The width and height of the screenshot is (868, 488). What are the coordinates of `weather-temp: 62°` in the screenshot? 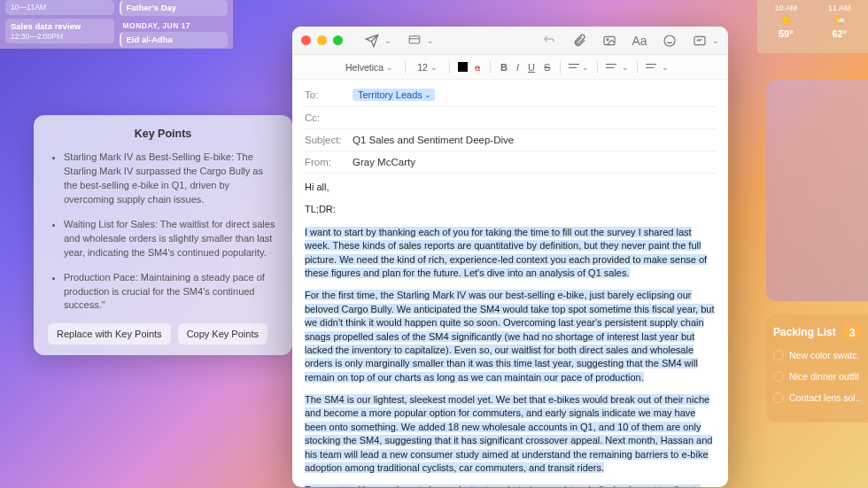 It's located at (840, 34).